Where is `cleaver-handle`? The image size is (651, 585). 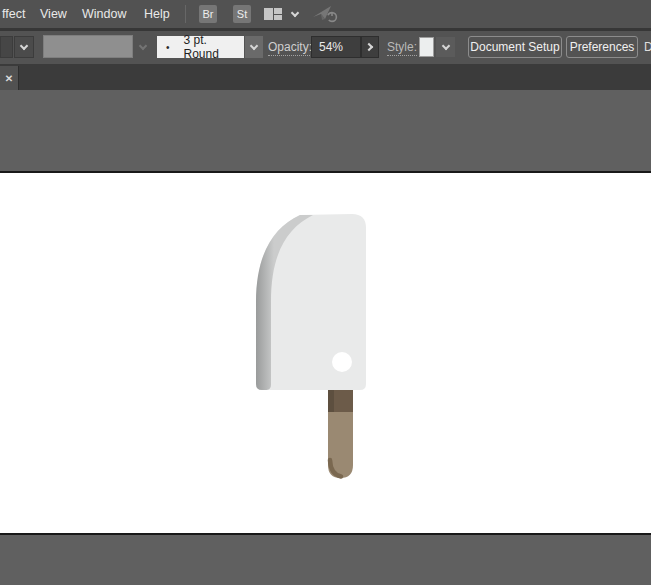 cleaver-handle is located at coordinates (340, 432).